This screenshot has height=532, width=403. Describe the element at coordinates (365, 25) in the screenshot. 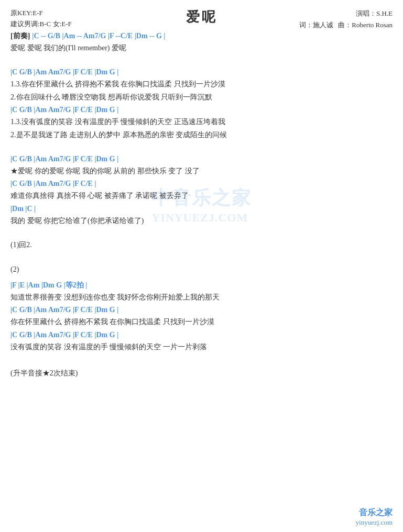

I see `composer: 曲：Roberto Rosan` at that location.